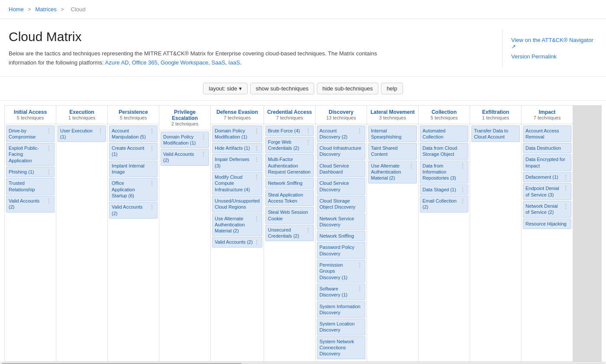 The image size is (606, 364). What do you see at coordinates (30, 172) in the screenshot?
I see `technique-item: Phishing (1)⋮` at bounding box center [30, 172].